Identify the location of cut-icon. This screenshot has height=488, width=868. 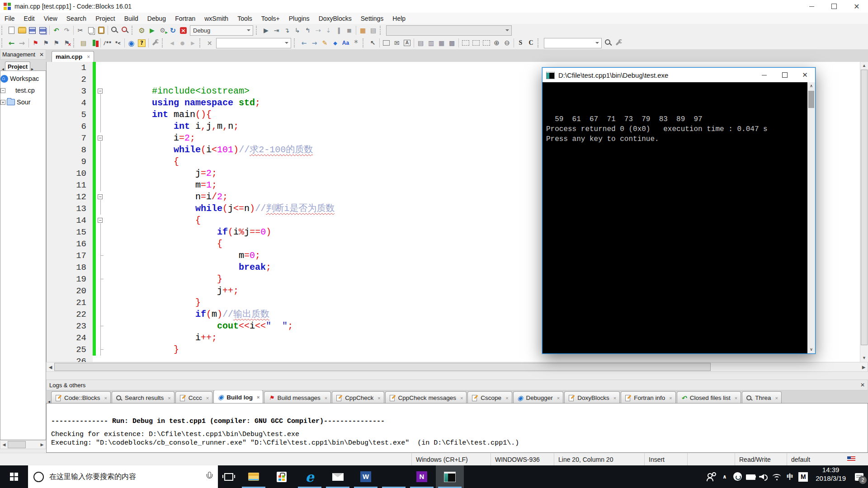
(80, 30).